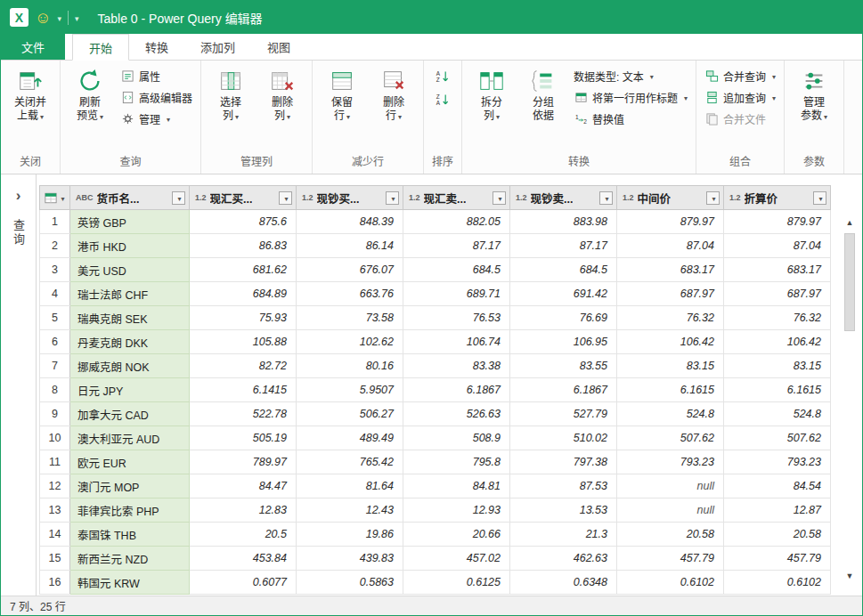 This screenshot has width=863, height=616. What do you see at coordinates (130, 342) in the screenshot?
I see `currency-cell: 丹麦克朗 DKK` at bounding box center [130, 342].